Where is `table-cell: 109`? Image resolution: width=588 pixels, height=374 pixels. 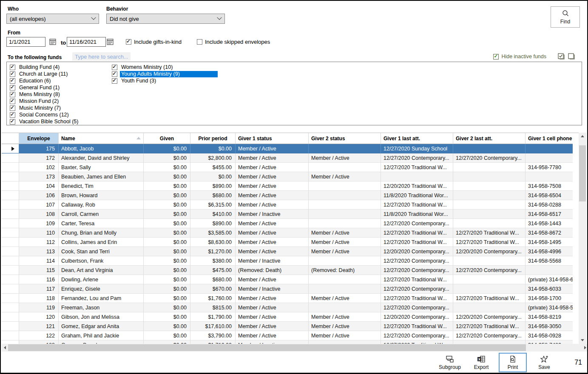
table-cell: 109 is located at coordinates (39, 224).